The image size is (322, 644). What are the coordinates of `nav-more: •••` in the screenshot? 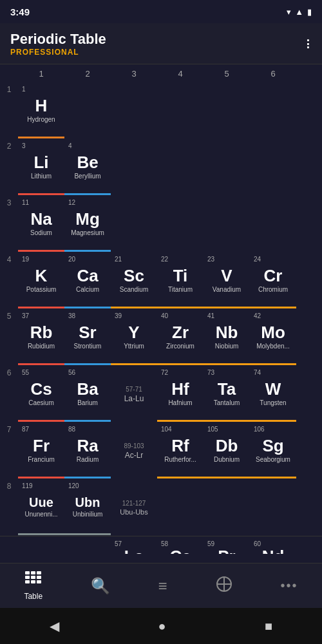 It's located at (290, 586).